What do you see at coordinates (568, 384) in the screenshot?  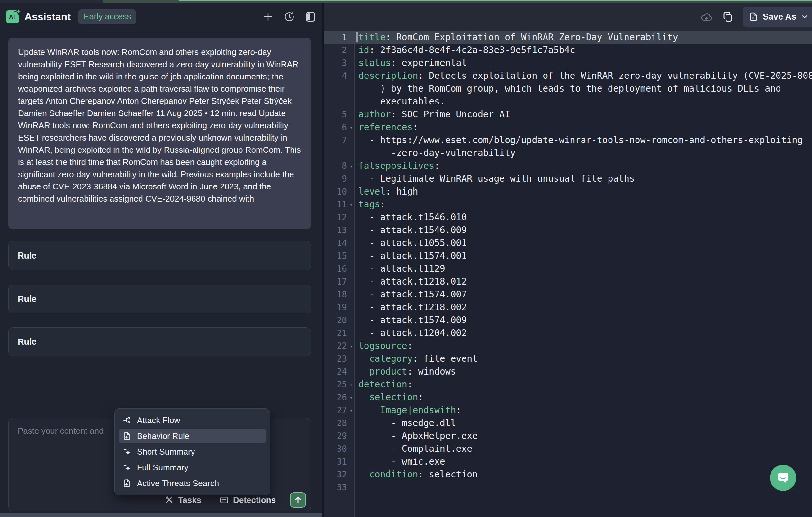 I see `code-line: 25▾detection:` at bounding box center [568, 384].